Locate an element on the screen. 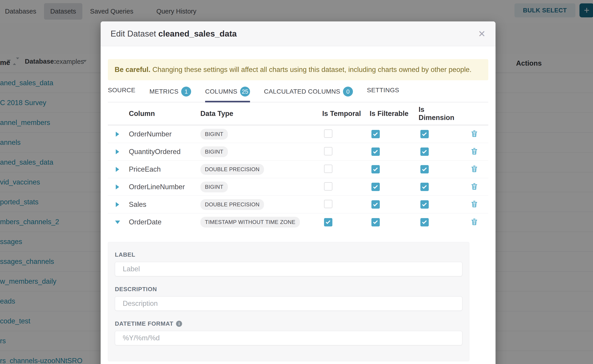 This screenshot has height=364, width=593. columns-table-header: Column Data Type Is Temporal Is Filterab… is located at coordinates (298, 114).